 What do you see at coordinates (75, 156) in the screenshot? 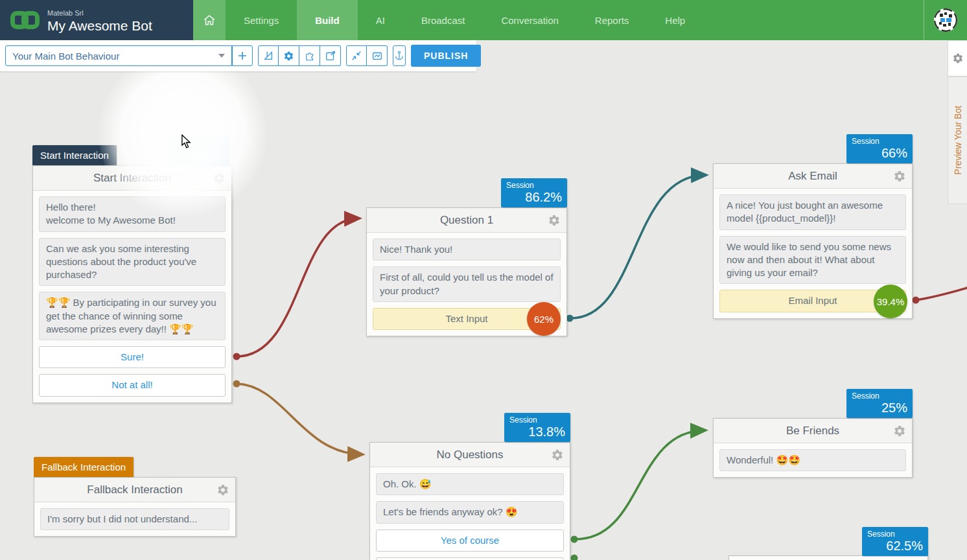
I see `node-tab-start-interaction: Start Interaction` at bounding box center [75, 156].